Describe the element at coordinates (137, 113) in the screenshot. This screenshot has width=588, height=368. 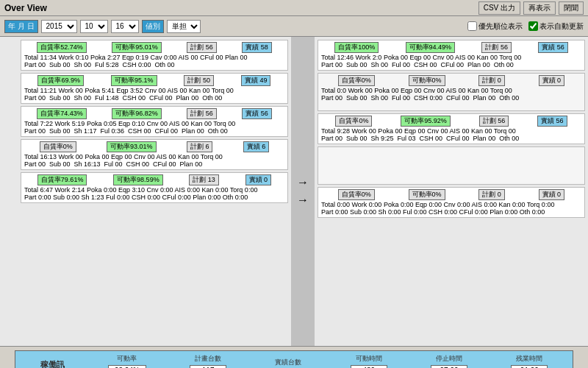
I see `rate2-3: 可動率96.82%` at that location.